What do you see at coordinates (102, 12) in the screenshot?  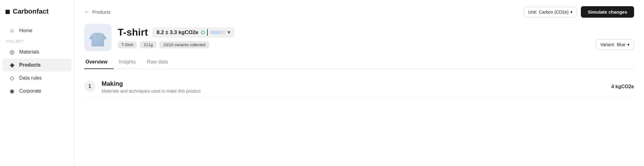 I see `breadcrumb-label: Products` at bounding box center [102, 12].